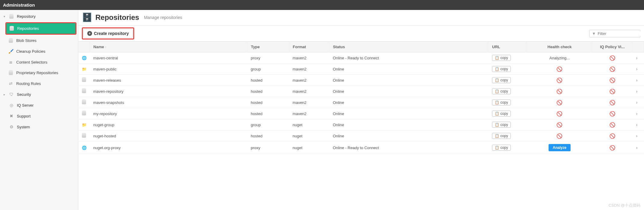 Image resolution: width=644 pixels, height=210 pixels. Describe the element at coordinates (11, 62) in the screenshot. I see `layers-icon: ≣` at that location.